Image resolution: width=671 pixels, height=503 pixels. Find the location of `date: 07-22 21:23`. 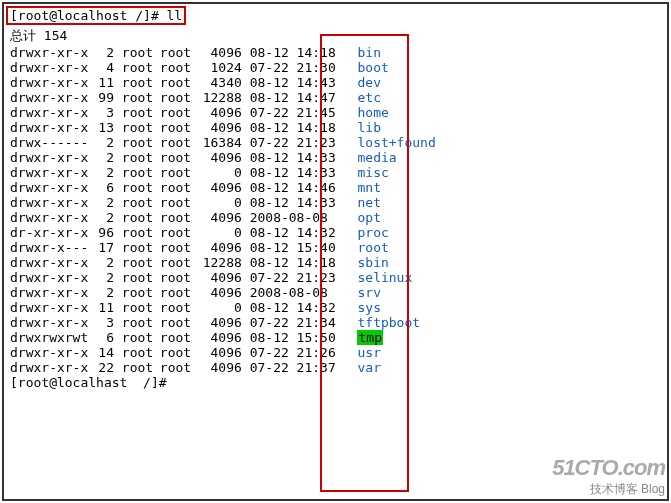

date: 07-22 21:23 is located at coordinates (300, 142).